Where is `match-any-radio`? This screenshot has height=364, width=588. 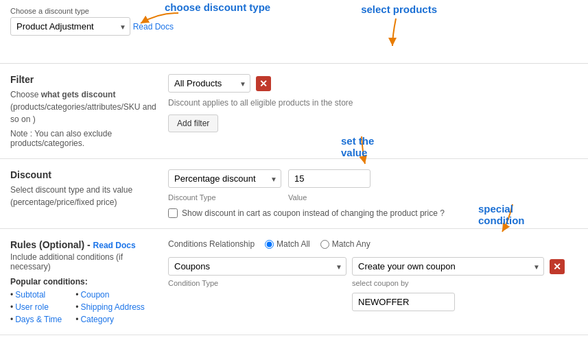 match-any-radio is located at coordinates (325, 244).